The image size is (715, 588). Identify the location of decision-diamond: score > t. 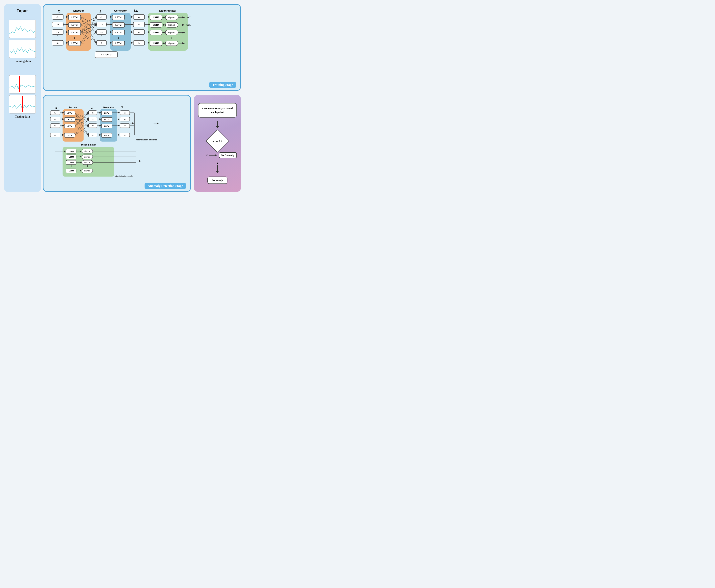
(218, 141).